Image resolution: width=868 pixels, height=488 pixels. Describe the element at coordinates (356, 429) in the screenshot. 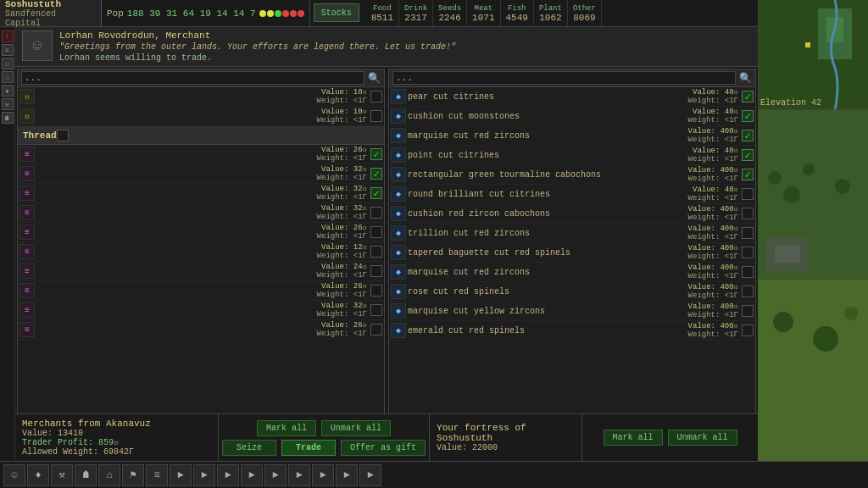

I see `left-unmark-all-button: Unmark all` at that location.